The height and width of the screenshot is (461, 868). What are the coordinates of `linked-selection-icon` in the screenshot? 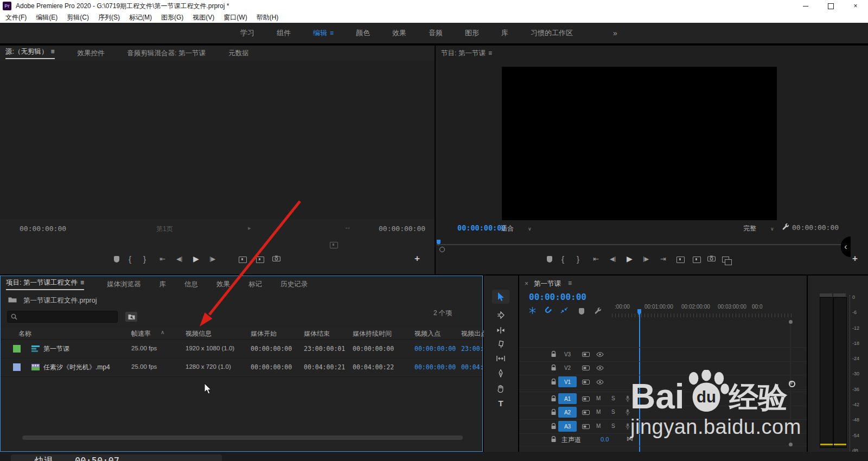 It's located at (564, 310).